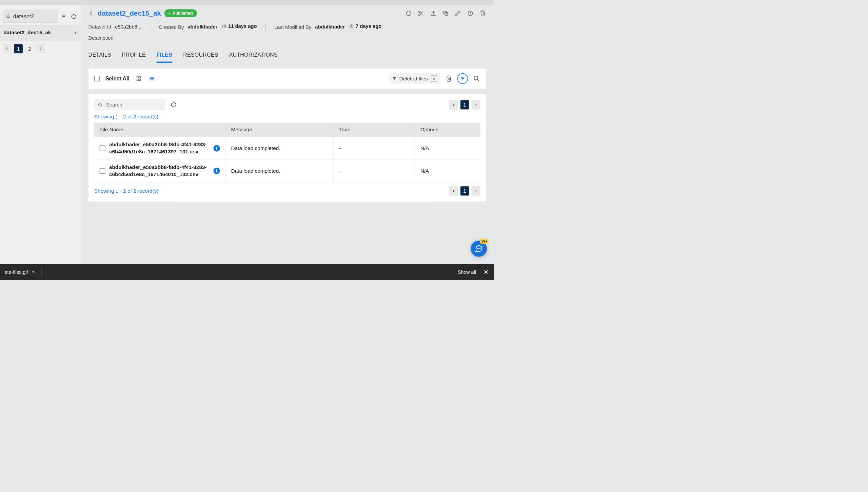 Image resolution: width=868 pixels, height=492 pixels. What do you see at coordinates (458, 13) in the screenshot?
I see `edit-button` at bounding box center [458, 13].